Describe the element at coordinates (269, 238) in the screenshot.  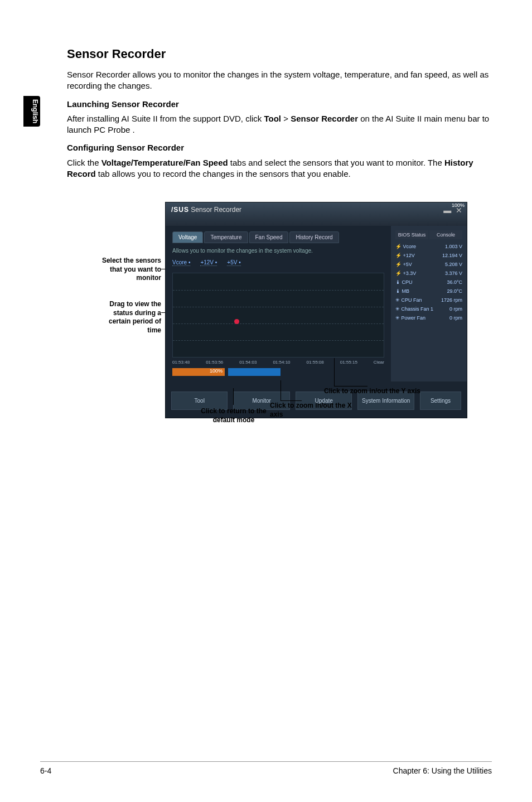
I see `tab-fanspeed: Fan Speed` at that location.